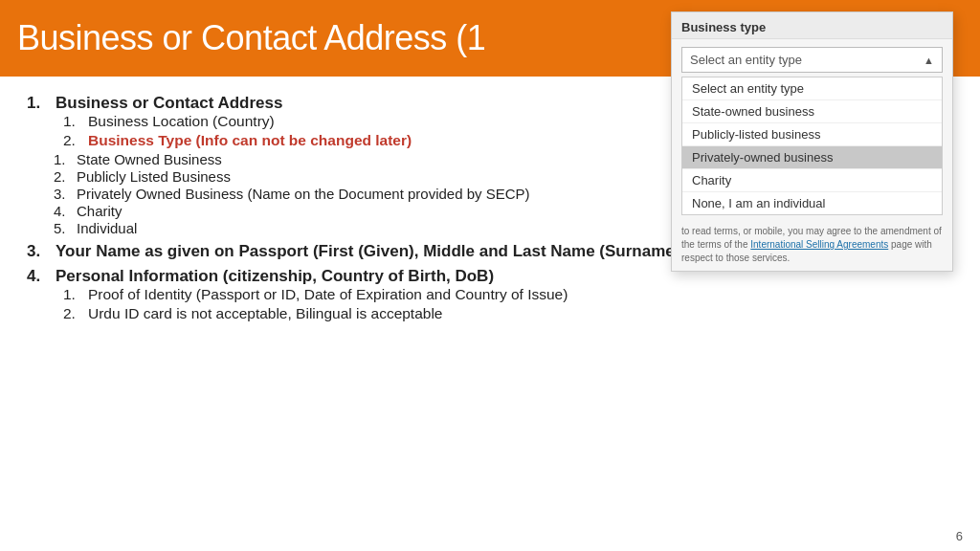 The height and width of the screenshot is (551, 980). Describe the element at coordinates (812, 112) in the screenshot. I see `dropdown-option: State-owned business` at that location.